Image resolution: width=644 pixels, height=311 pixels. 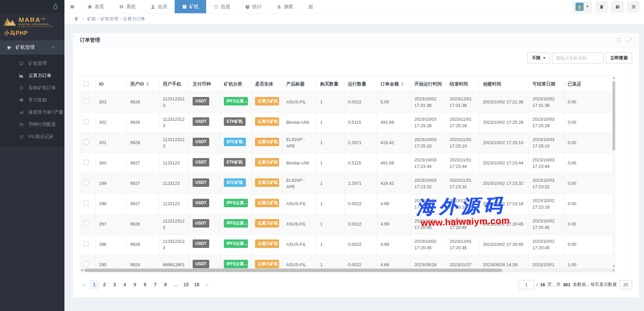 What do you see at coordinates (428, 84) in the screenshot?
I see `column-label: 开始运行时间` at bounding box center [428, 84].